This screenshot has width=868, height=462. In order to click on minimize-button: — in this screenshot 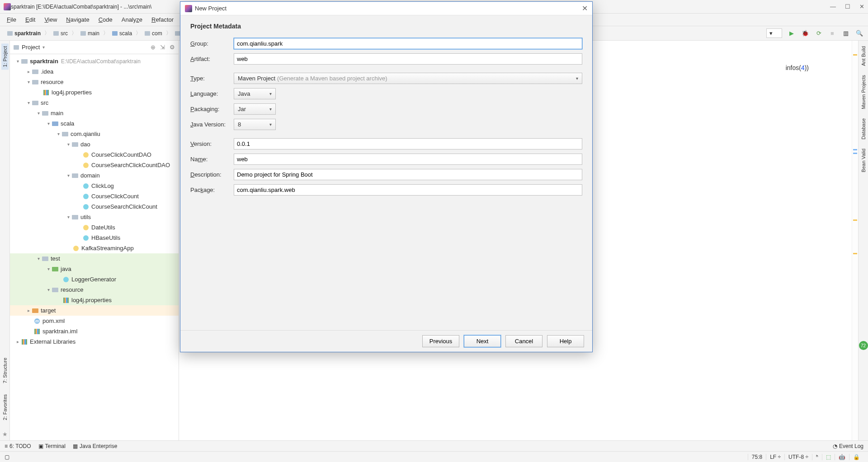, I will do `click(833, 6)`.